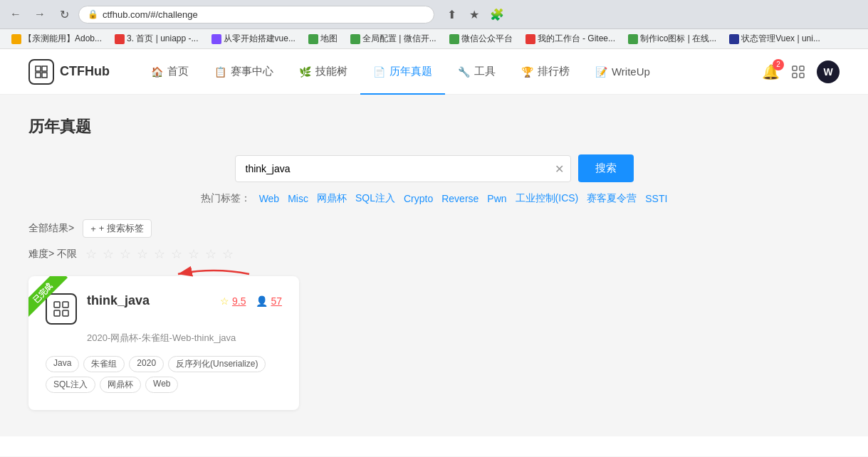 This screenshot has width=868, height=457. What do you see at coordinates (91, 254) in the screenshot?
I see `star-1: ☆` at bounding box center [91, 254].